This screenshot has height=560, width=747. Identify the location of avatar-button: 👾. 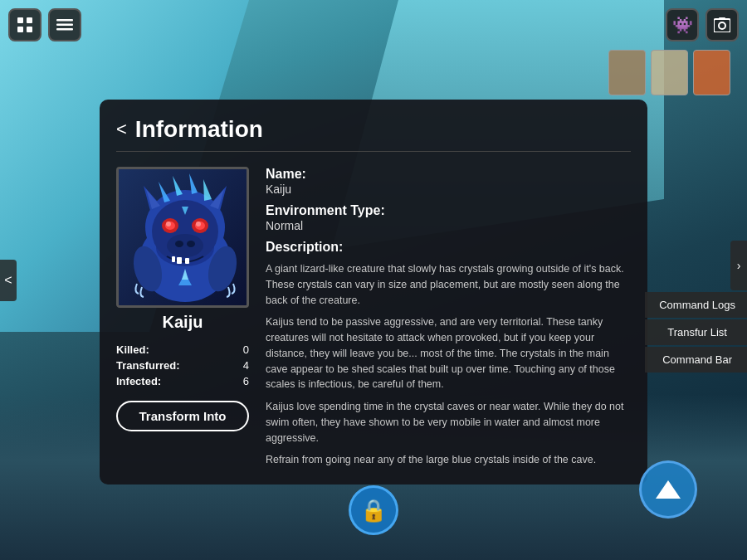
(682, 25).